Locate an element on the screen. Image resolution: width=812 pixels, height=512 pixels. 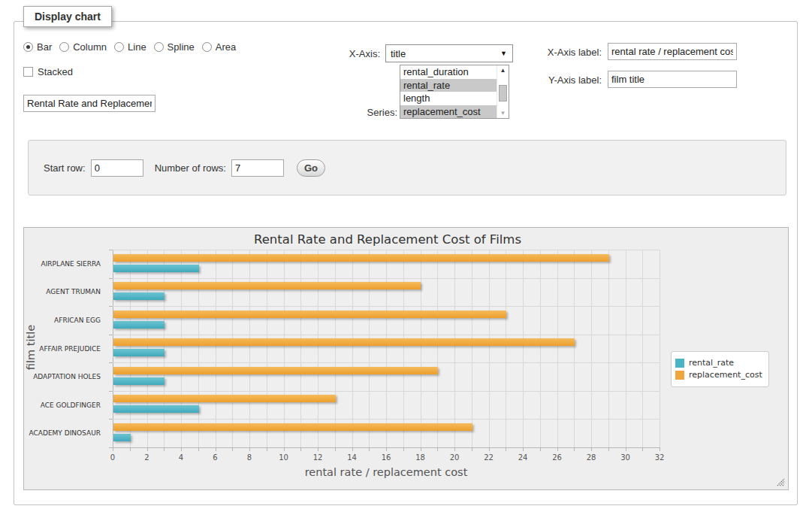
radio-label-bar: Bar is located at coordinates (44, 47).